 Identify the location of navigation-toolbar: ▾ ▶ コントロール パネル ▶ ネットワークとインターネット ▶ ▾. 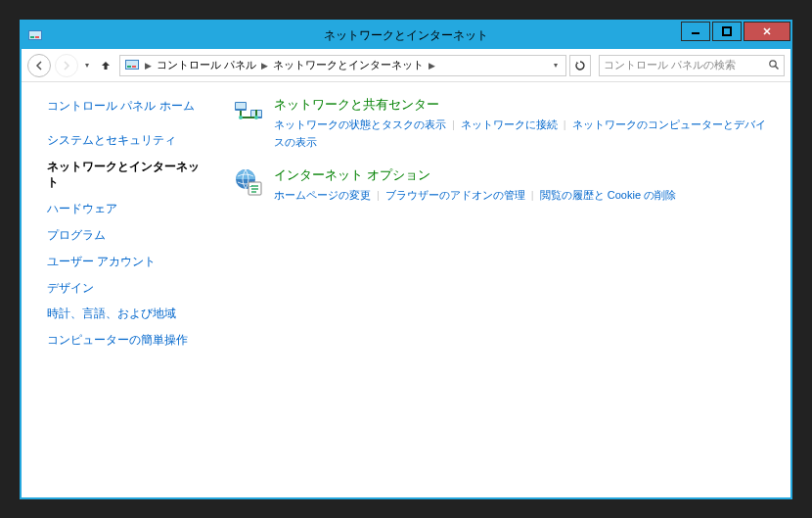
(406, 66).